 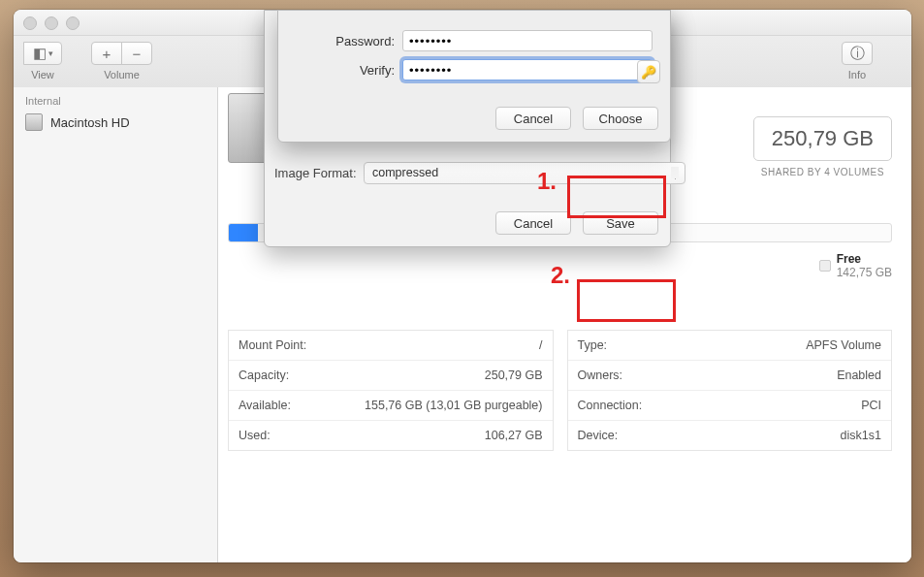 What do you see at coordinates (593, 345) in the screenshot?
I see `detail-key: Type:` at bounding box center [593, 345].